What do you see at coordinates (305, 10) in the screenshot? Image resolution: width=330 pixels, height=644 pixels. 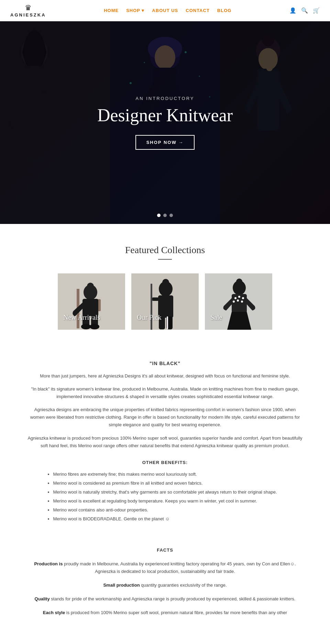 I see `search-icon: 🔍` at bounding box center [305, 10].